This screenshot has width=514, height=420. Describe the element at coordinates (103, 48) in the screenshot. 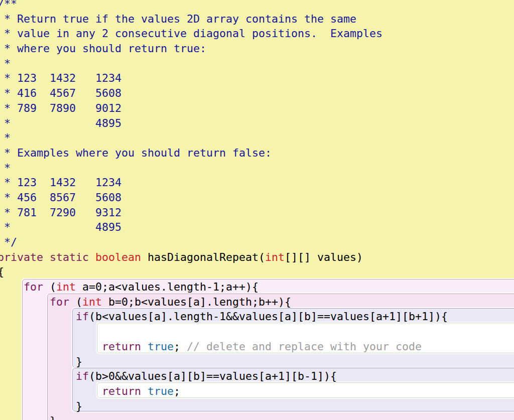

I see `code-token: * where you should return true:` at that location.